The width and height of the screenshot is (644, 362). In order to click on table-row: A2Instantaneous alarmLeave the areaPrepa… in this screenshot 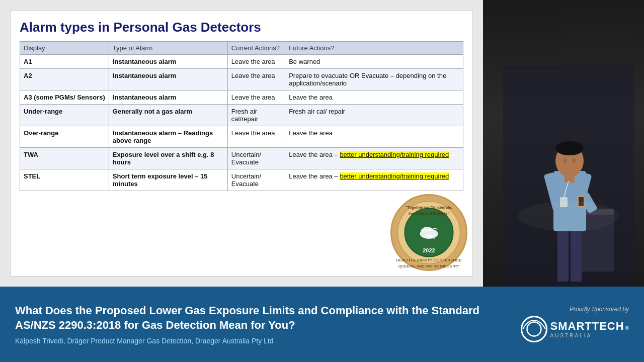, I will do `click(242, 79)`.